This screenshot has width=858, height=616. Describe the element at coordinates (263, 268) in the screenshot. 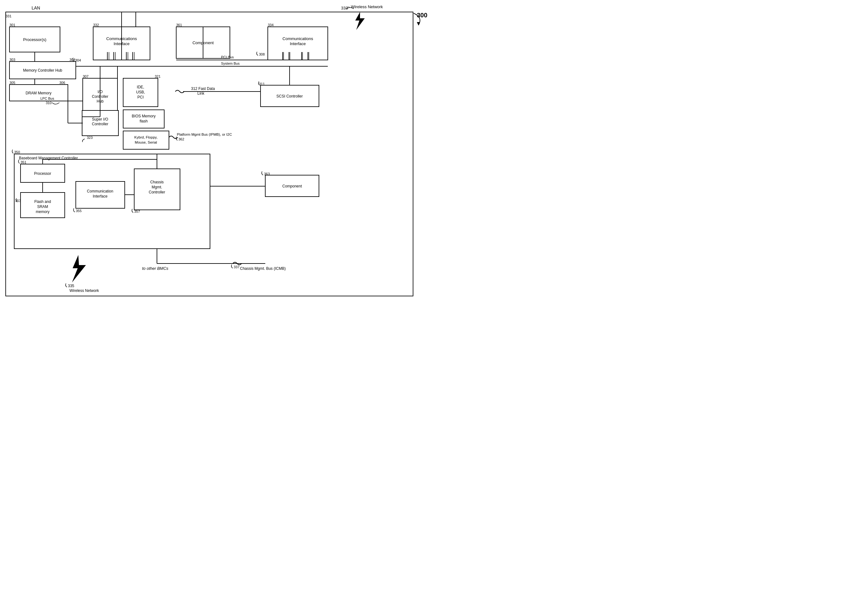

I see `svg-text: Chassis Mgmt. Bus (ICMB)` at that location.